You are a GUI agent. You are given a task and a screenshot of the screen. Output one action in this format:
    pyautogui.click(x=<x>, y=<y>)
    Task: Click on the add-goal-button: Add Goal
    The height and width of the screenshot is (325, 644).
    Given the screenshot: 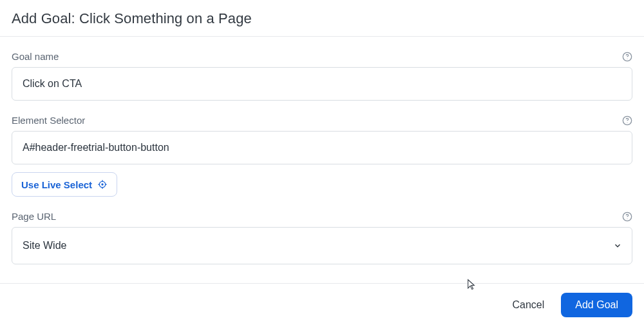 What is the action you would take?
    pyautogui.click(x=596, y=305)
    